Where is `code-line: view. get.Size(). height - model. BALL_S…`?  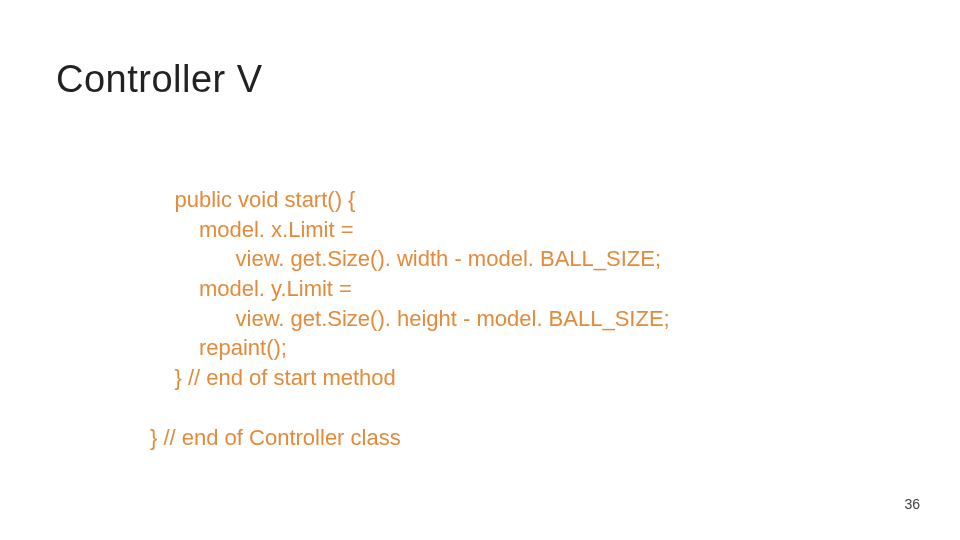
code-line: view. get.Size(). height - model. BALL_S… is located at coordinates (410, 318).